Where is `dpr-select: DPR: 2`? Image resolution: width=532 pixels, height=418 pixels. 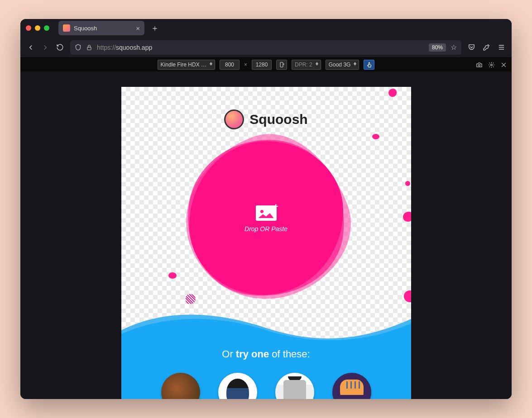 dpr-select: DPR: 2 is located at coordinates (306, 65).